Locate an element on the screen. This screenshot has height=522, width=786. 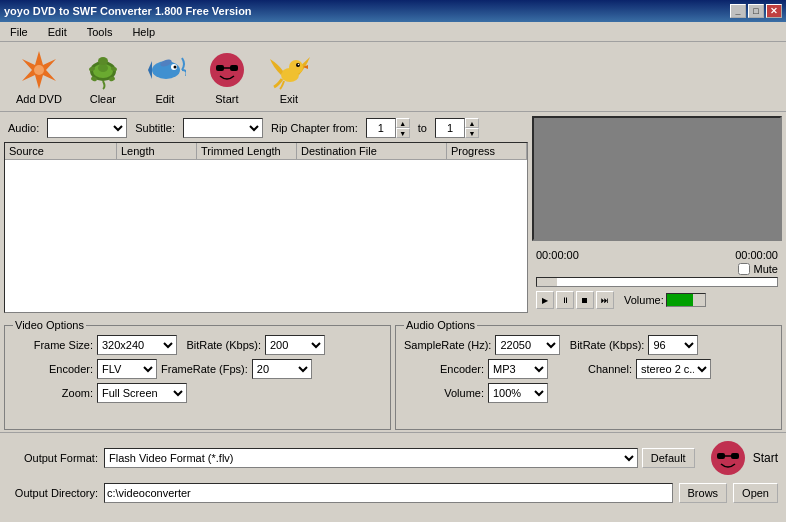
directory-label: Output Directory: is located at coordinates (53, 493).